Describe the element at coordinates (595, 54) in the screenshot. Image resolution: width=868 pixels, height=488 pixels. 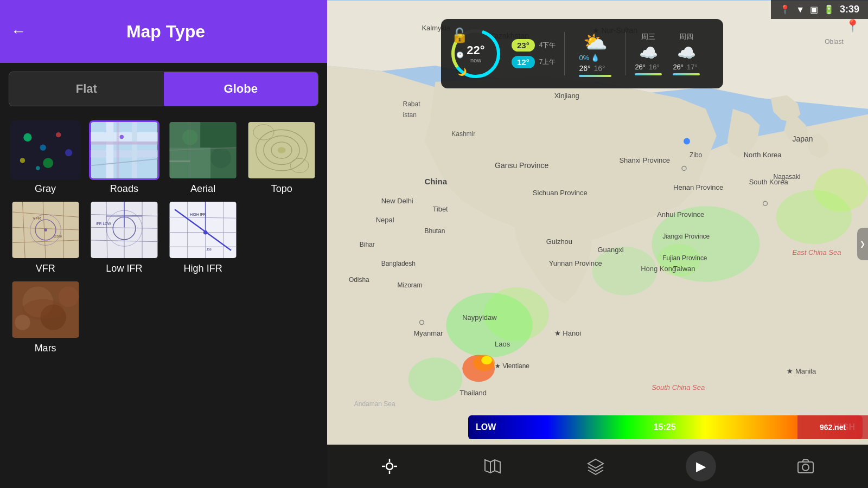
I see `weather-today: ⛅ 0% 💧 26° 16°` at that location.